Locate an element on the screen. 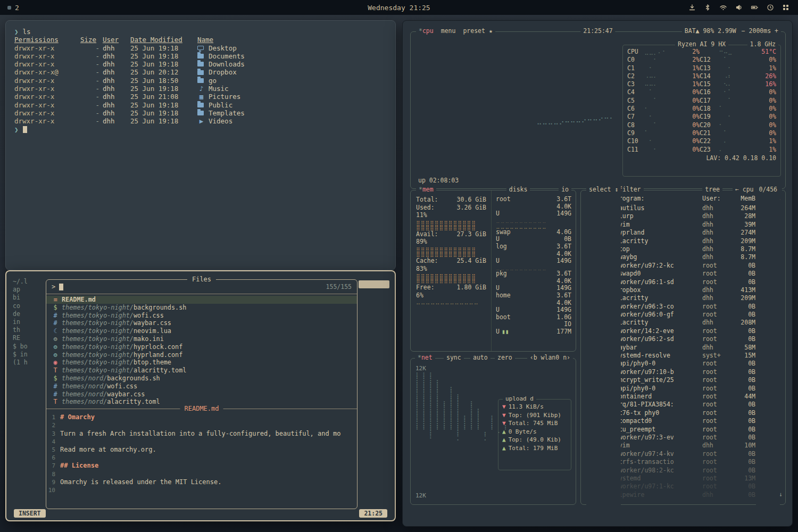 The height and width of the screenshot is (532, 798). disk-used-value: 149G is located at coordinates (564, 261).